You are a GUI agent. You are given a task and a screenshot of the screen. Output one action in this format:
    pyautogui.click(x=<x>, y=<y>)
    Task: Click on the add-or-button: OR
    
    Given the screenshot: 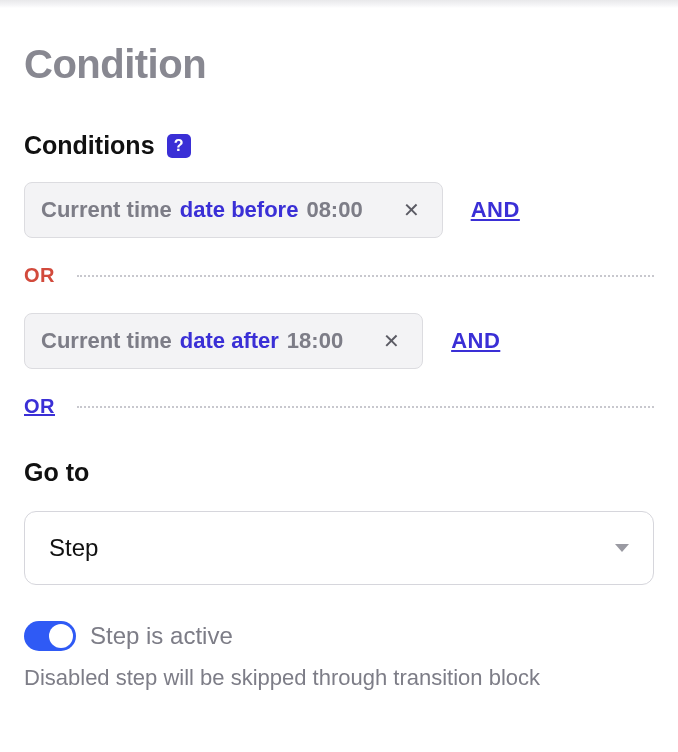 What is the action you would take?
    pyautogui.click(x=40, y=406)
    